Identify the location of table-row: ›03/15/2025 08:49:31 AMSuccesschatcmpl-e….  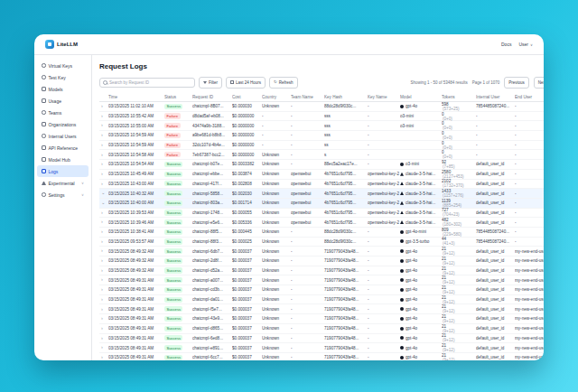
(322, 349).